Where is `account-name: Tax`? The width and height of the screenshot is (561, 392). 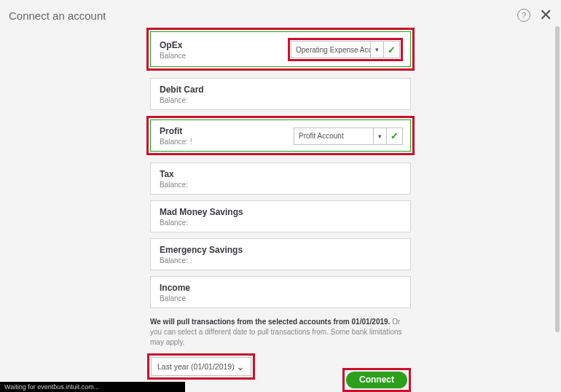
account-name: Tax is located at coordinates (173, 174).